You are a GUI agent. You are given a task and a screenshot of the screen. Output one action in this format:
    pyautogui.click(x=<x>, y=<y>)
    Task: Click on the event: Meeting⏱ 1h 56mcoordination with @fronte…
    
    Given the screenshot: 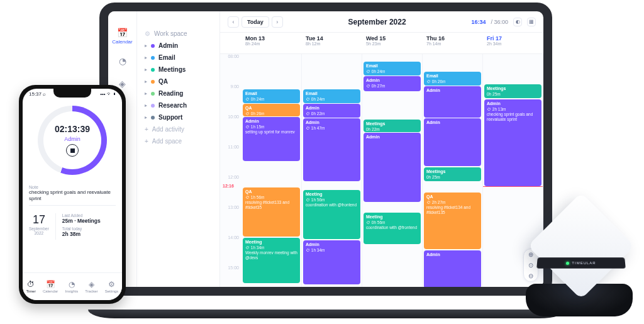 What is the action you would take?
    pyautogui.click(x=332, y=215)
    